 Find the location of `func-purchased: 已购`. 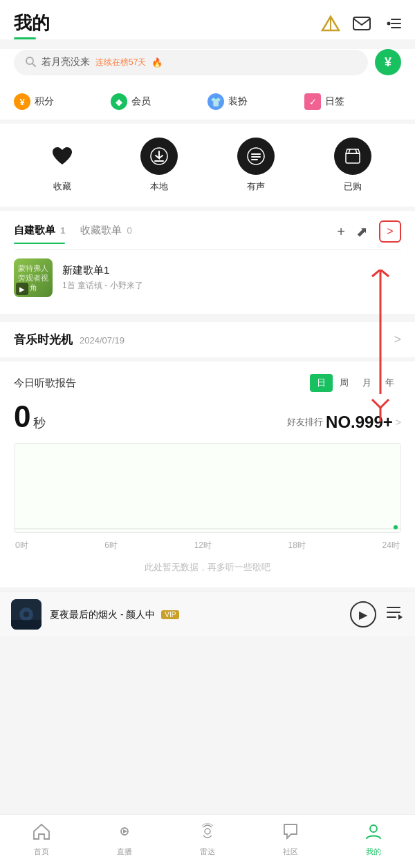

func-purchased: 已购 is located at coordinates (353, 165).